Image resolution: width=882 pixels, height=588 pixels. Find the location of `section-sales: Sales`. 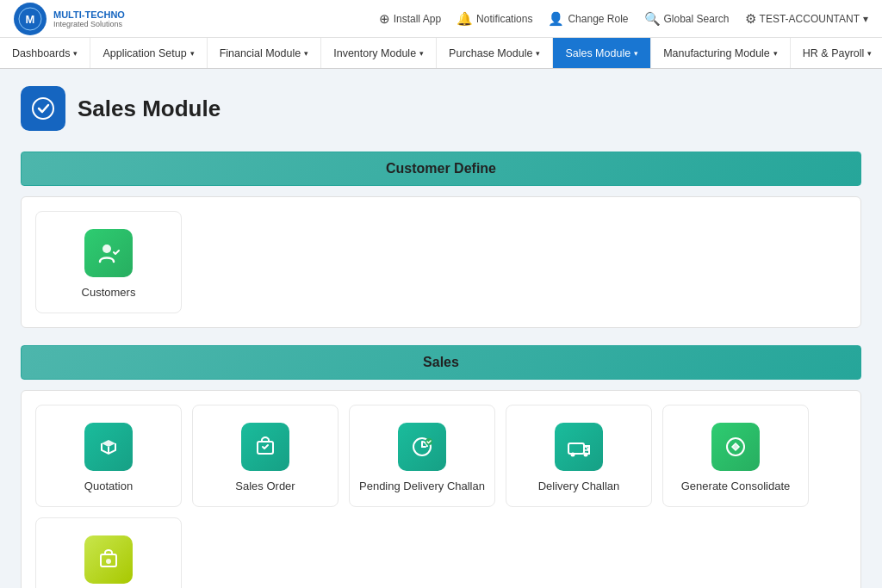

section-sales: Sales is located at coordinates (441, 362).